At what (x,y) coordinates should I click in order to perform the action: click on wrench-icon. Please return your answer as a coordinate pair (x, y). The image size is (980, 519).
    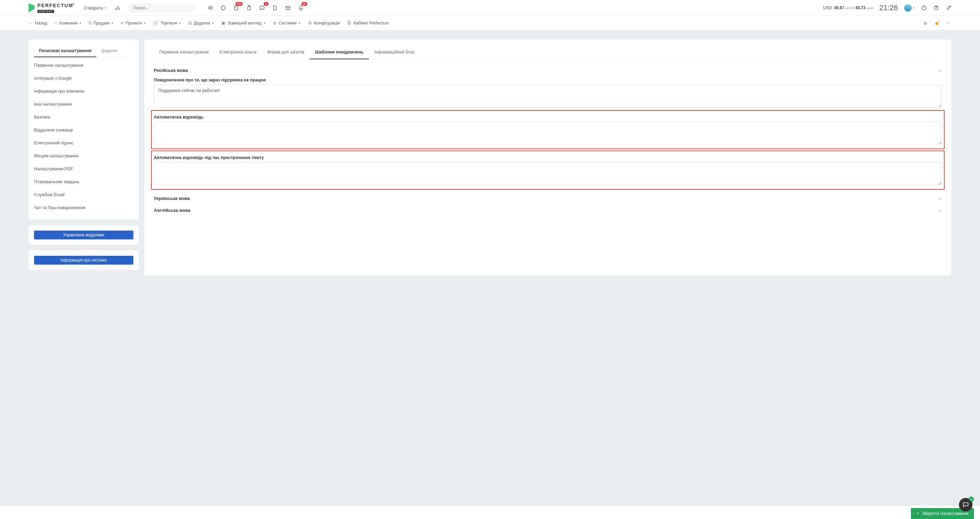
    Looking at the image, I should click on (948, 8).